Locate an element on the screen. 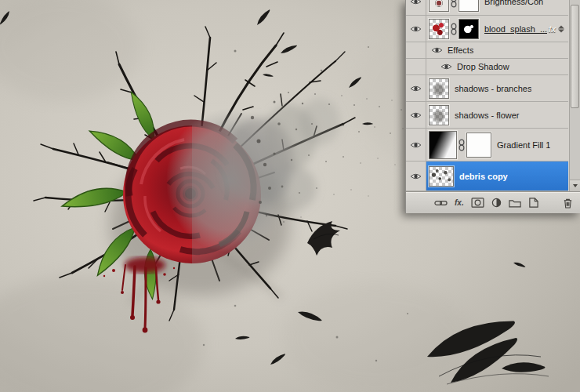 The image size is (580, 392). mask-art is located at coordinates (469, 29).